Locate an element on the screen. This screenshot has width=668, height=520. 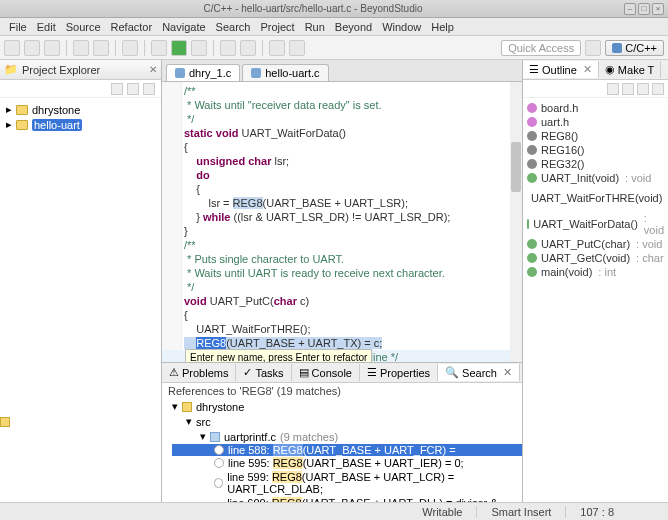
search-match: line 599: REG8(UART_BASE + UART_LCR) = U… is located at coordinates (347, 483).